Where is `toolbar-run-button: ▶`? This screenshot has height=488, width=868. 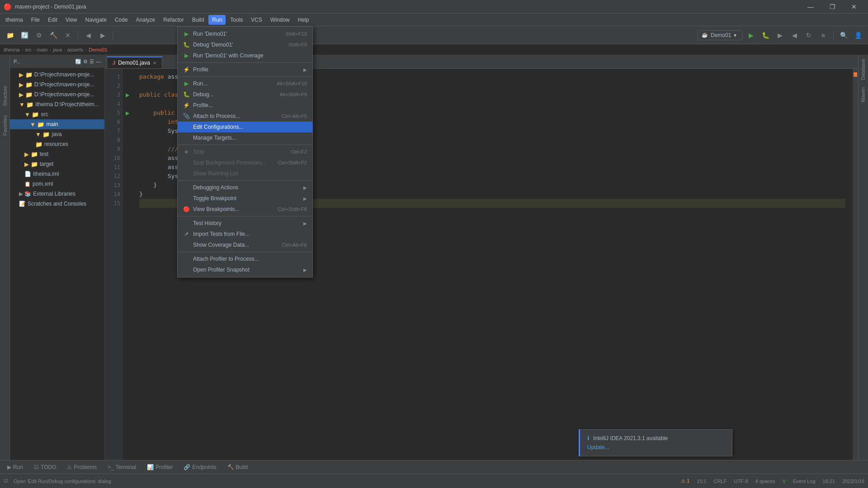 toolbar-run-button: ▶ is located at coordinates (751, 35).